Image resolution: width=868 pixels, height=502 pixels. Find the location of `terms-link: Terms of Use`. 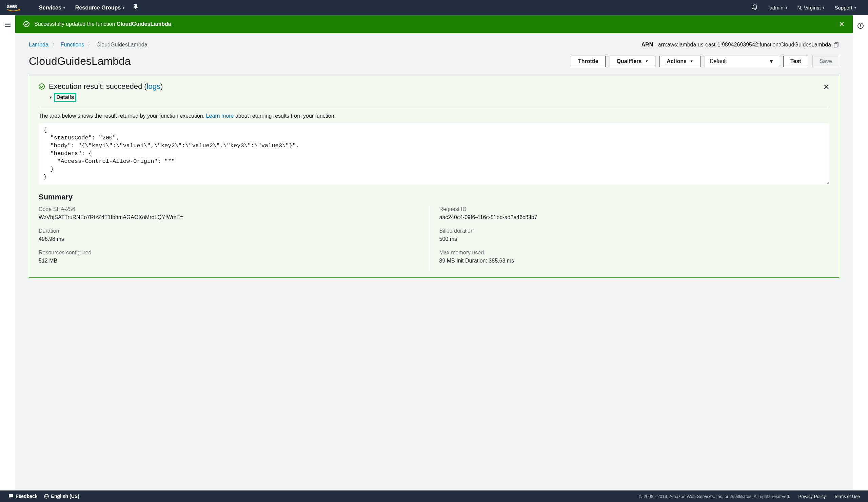

terms-link: Terms of Use is located at coordinates (847, 496).